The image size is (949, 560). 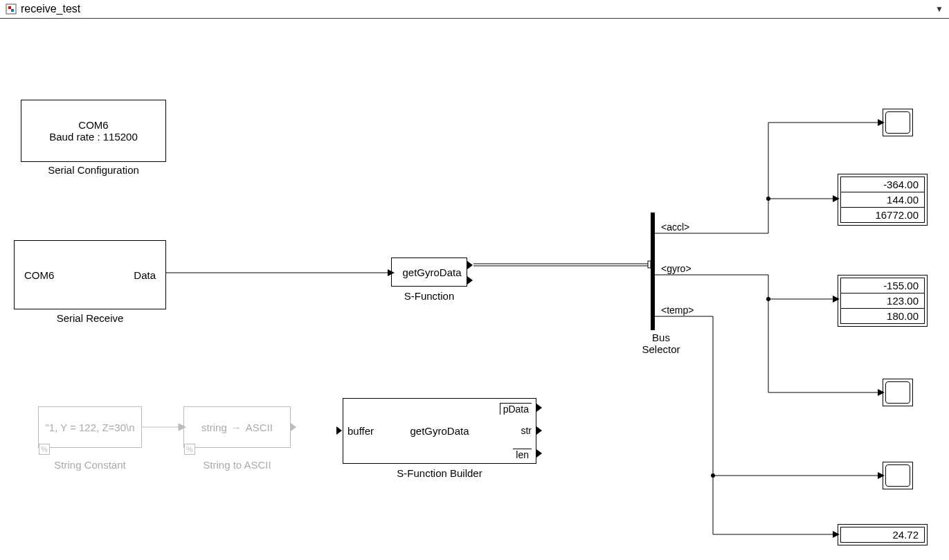 I want to click on serial-config-line2: Baud rate : 115200, so click(x=93, y=137).